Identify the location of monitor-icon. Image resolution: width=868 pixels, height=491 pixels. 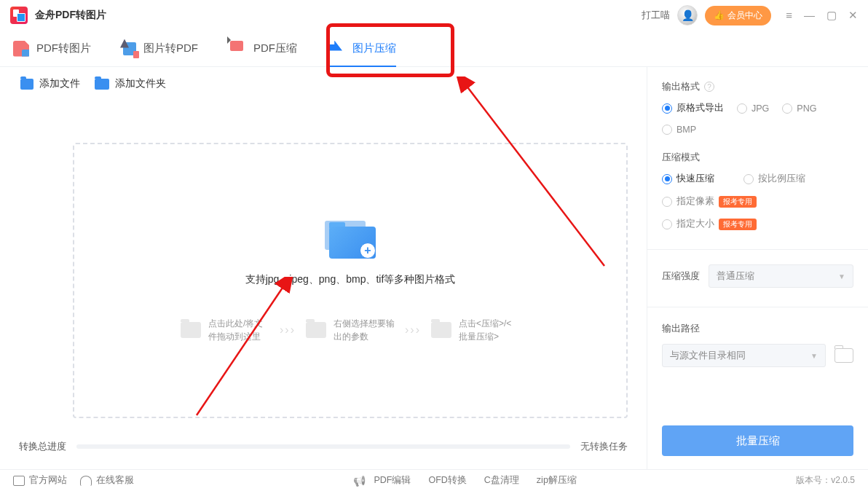
(19, 481).